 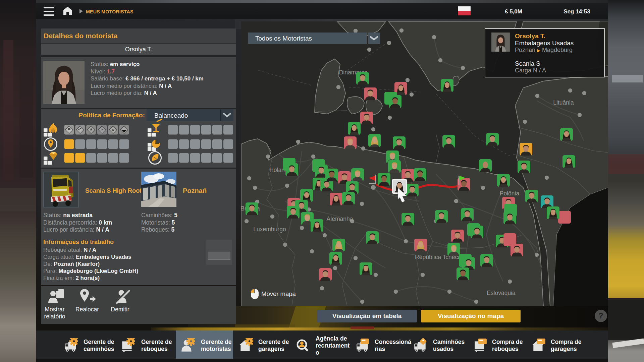 What do you see at coordinates (279, 294) in the screenshot?
I see `svg-text: Mover mapa` at bounding box center [279, 294].